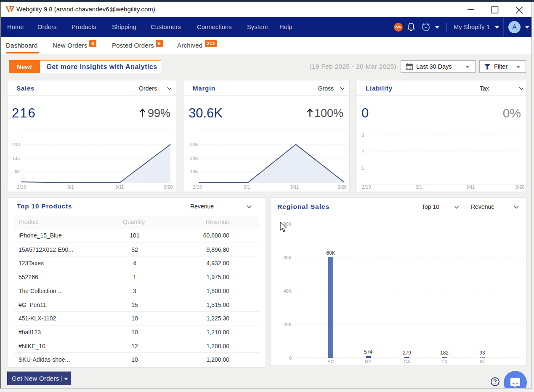  Describe the element at coordinates (368, 362) in the screenshot. I see `svg-text: NY` at that location.